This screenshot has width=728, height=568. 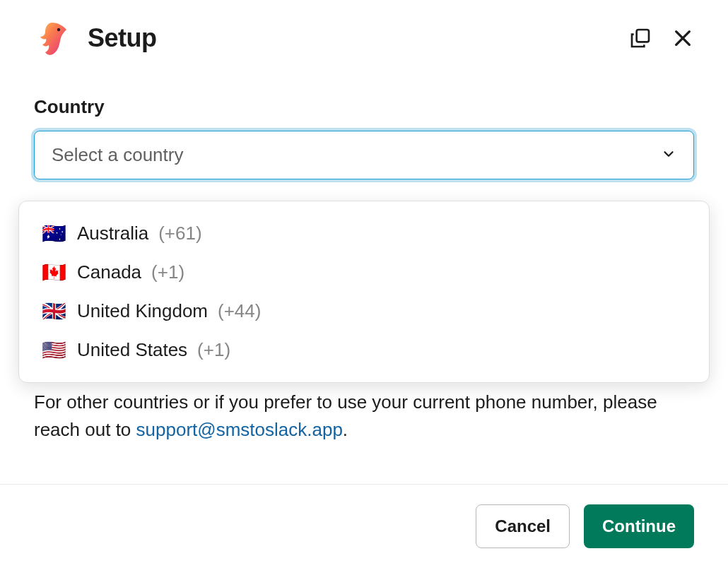 I want to click on popout-icon, so click(x=640, y=38).